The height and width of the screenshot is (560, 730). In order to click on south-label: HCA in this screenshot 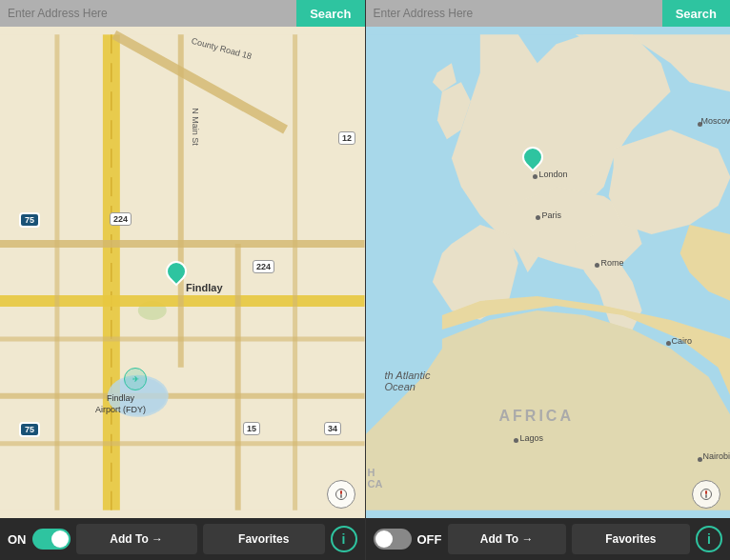, I will do `click(375, 478)`.